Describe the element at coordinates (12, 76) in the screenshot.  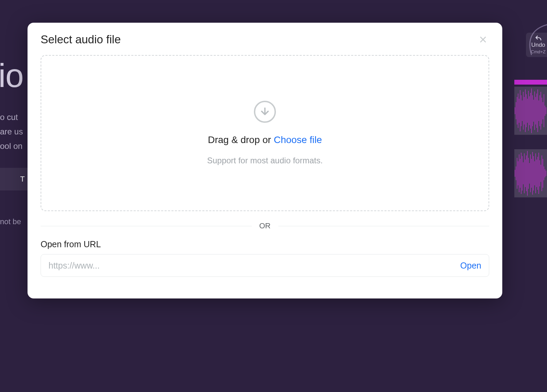
I see `bg-title-fragment: lio` at that location.